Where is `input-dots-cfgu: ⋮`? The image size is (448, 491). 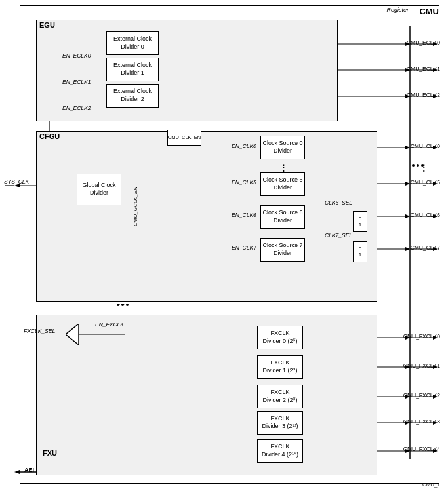
input-dots-cfgu: ⋮ is located at coordinates (284, 168).